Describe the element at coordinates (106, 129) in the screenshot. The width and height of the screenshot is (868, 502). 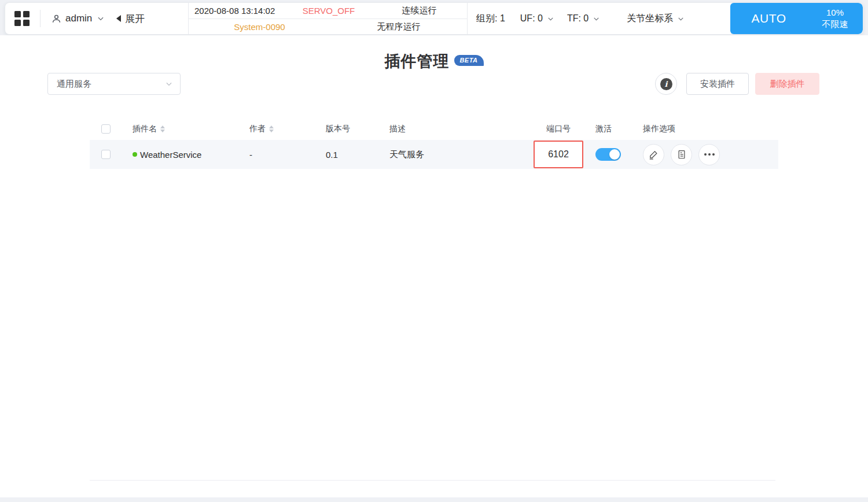
I see `select-all-checkbox` at that location.